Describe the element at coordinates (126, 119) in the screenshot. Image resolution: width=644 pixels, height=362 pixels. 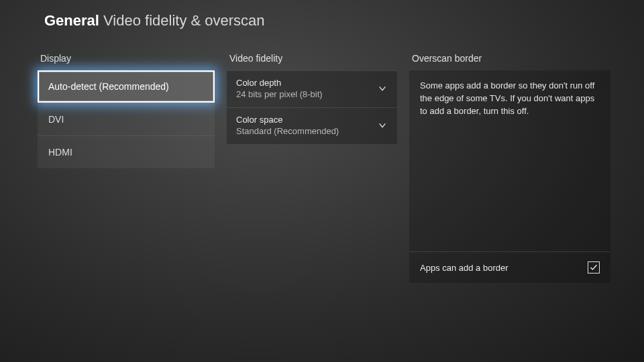
I see `display-option-dvi: DVI` at that location.